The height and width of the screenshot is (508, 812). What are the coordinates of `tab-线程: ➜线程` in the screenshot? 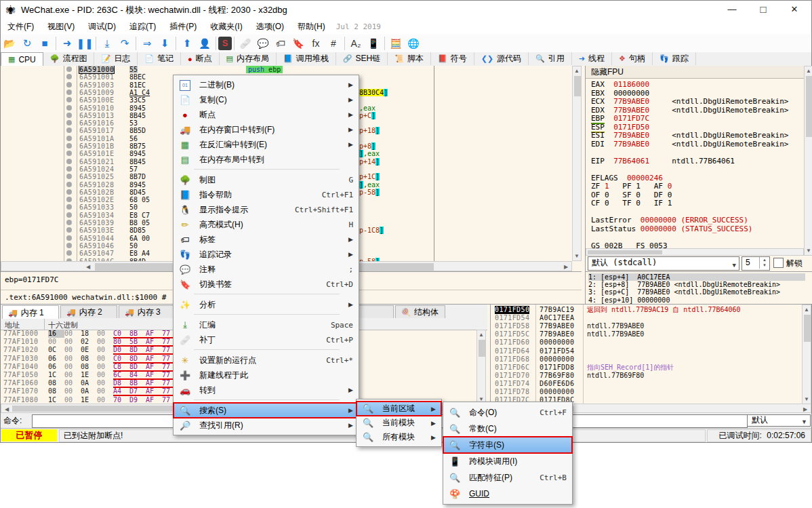 It's located at (592, 58).